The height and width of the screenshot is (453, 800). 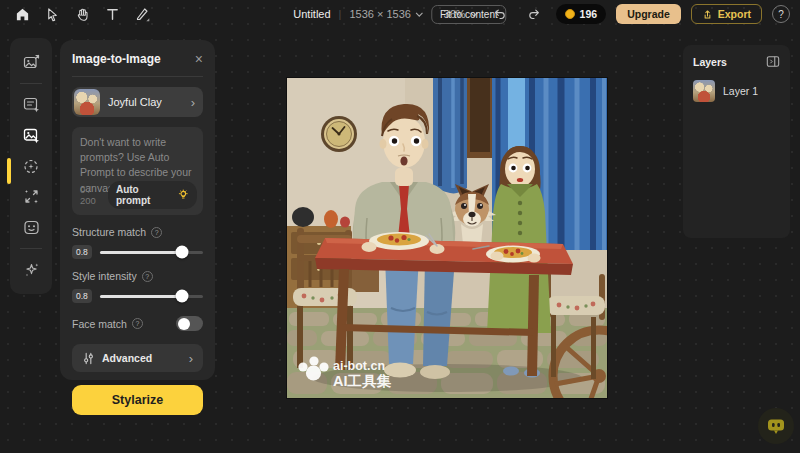 What do you see at coordinates (582, 14) in the screenshot?
I see `credits-counter: 196` at bounding box center [582, 14].